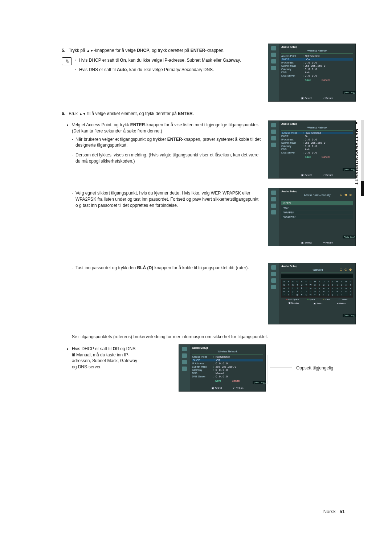 The width and height of the screenshot is (392, 536). Describe the element at coordinates (332, 282) in the screenshot. I see `key: L` at that location.